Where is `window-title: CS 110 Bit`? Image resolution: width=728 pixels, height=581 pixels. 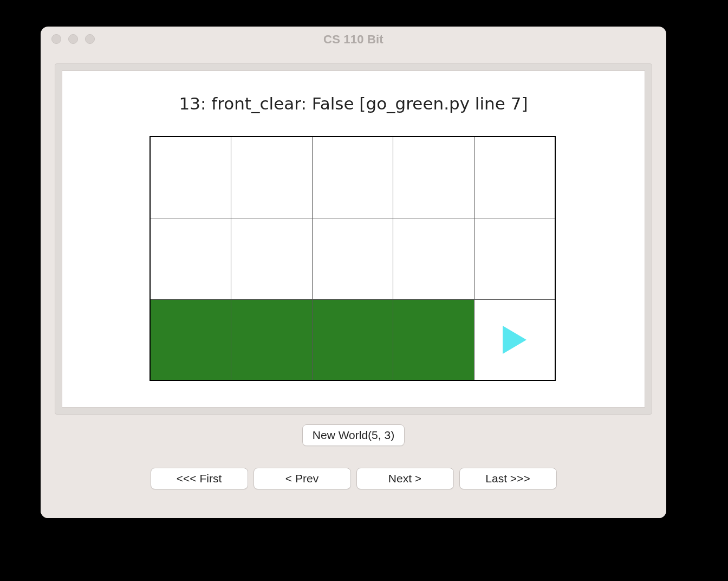
window-title: CS 110 Bit is located at coordinates (353, 40).